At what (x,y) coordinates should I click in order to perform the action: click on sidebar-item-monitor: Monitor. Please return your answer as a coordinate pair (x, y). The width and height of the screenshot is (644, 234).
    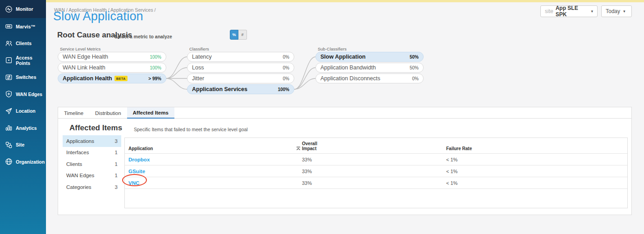
    Looking at the image, I should click on (23, 9).